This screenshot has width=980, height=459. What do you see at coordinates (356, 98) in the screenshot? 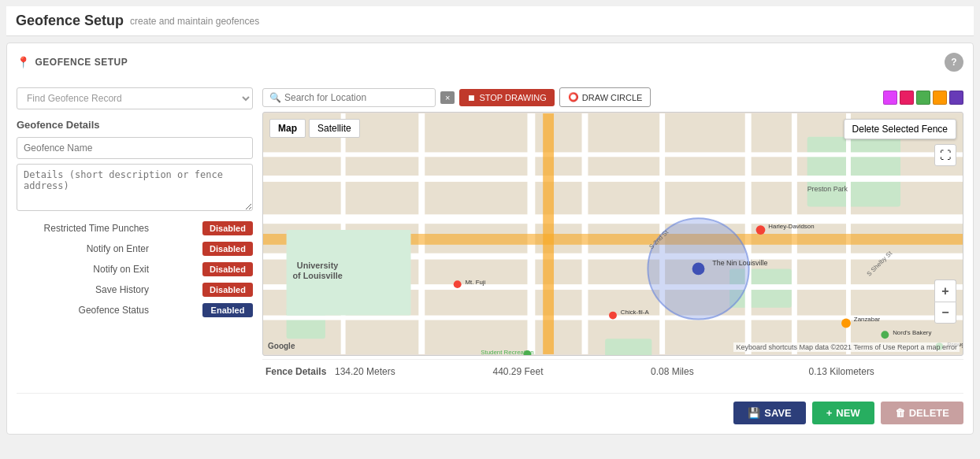
I see `search-location-input` at bounding box center [356, 98].